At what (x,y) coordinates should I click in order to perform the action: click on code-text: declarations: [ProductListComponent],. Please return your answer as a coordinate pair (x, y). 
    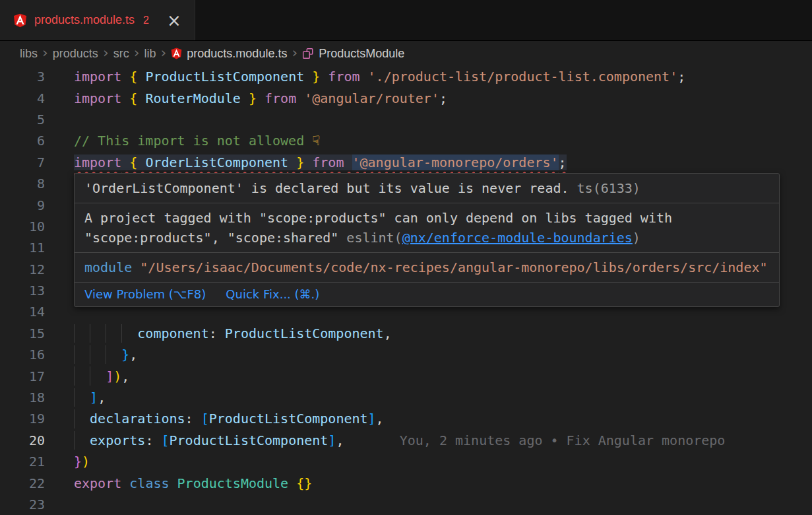
    Looking at the image, I should click on (237, 419).